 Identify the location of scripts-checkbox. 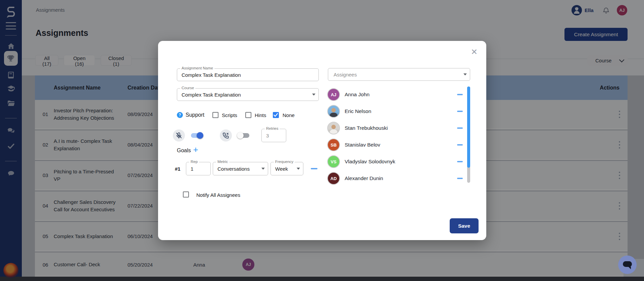
(215, 115).